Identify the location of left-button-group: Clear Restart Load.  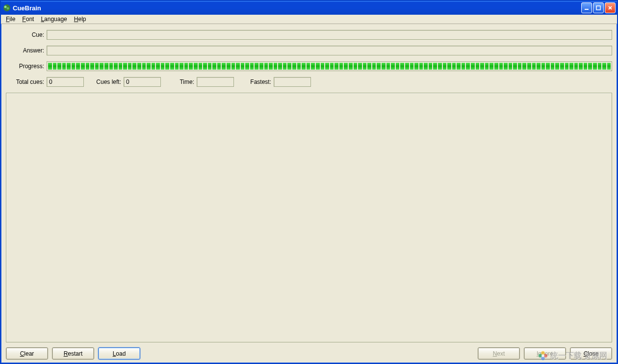
(73, 353).